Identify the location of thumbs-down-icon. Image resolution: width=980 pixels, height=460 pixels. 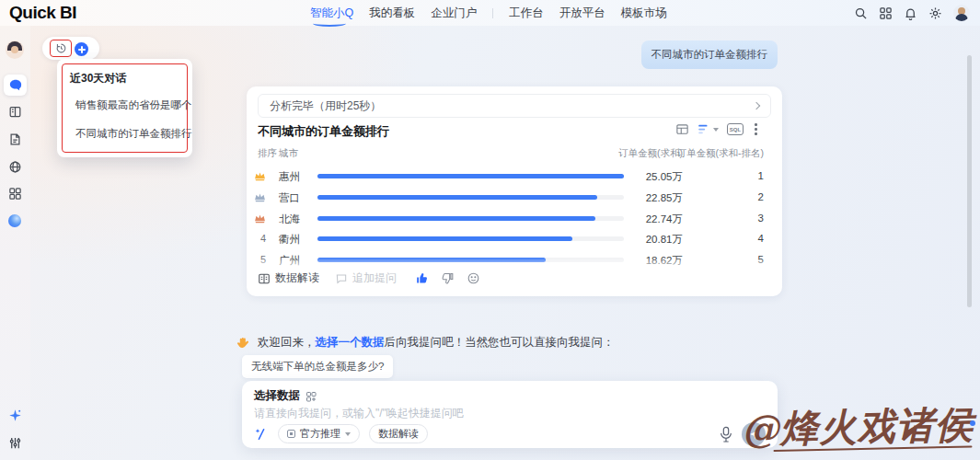
(447, 278).